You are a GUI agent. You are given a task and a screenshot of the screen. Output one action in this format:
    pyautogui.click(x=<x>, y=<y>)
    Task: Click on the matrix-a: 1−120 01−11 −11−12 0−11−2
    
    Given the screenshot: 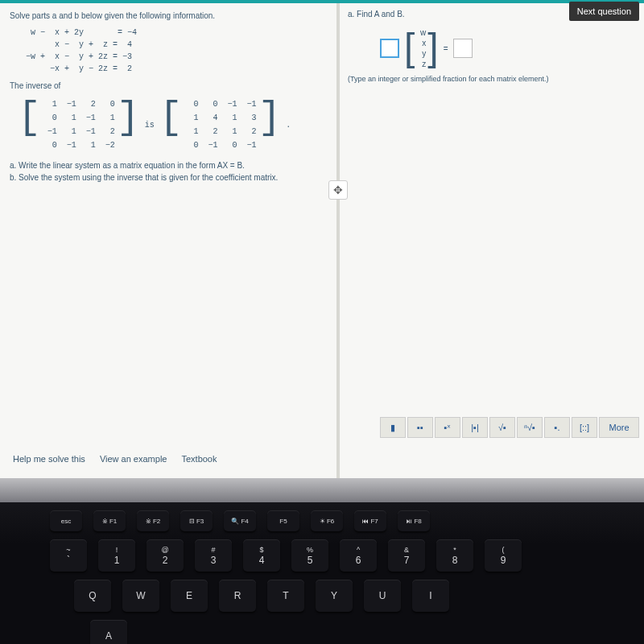 What is the action you would take?
    pyautogui.click(x=79, y=125)
    